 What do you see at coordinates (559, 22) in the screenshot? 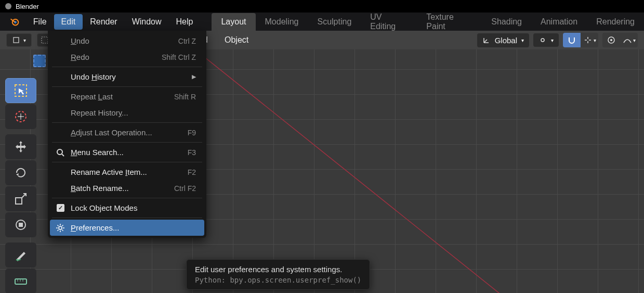
I see `tab-animation: Animation` at bounding box center [559, 22].